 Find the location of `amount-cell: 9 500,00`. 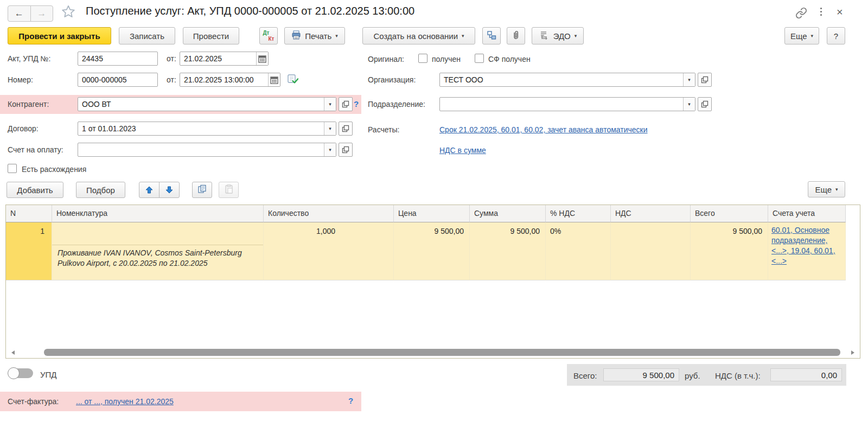

amount-cell: 9 500,00 is located at coordinates (508, 252).